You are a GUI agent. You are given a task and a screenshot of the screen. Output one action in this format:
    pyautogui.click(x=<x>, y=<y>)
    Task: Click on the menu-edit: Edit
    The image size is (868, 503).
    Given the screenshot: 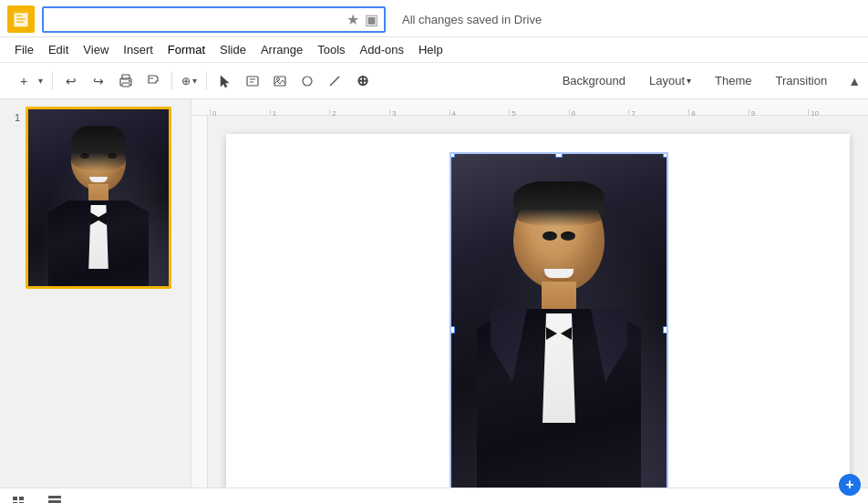 What is the action you would take?
    pyautogui.click(x=58, y=49)
    